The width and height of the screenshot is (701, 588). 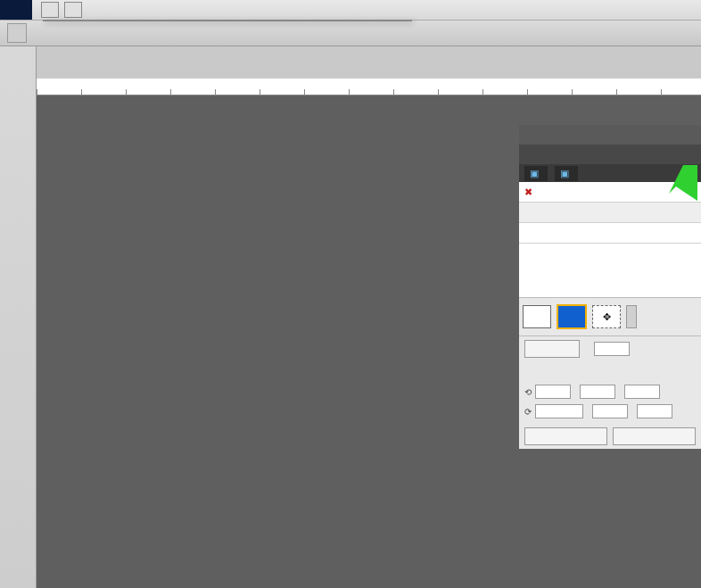 I want to click on delete-icon: ✖, so click(x=528, y=193).